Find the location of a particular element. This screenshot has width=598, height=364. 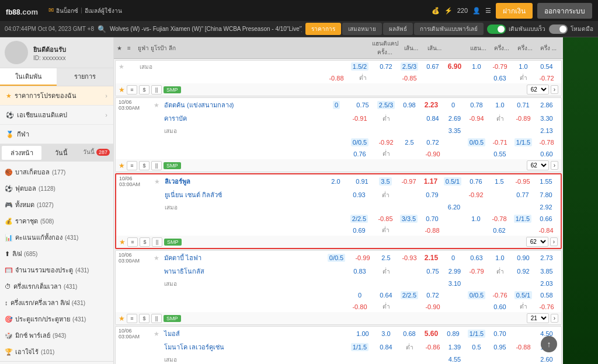

action-smp-4: SMP is located at coordinates (172, 318).